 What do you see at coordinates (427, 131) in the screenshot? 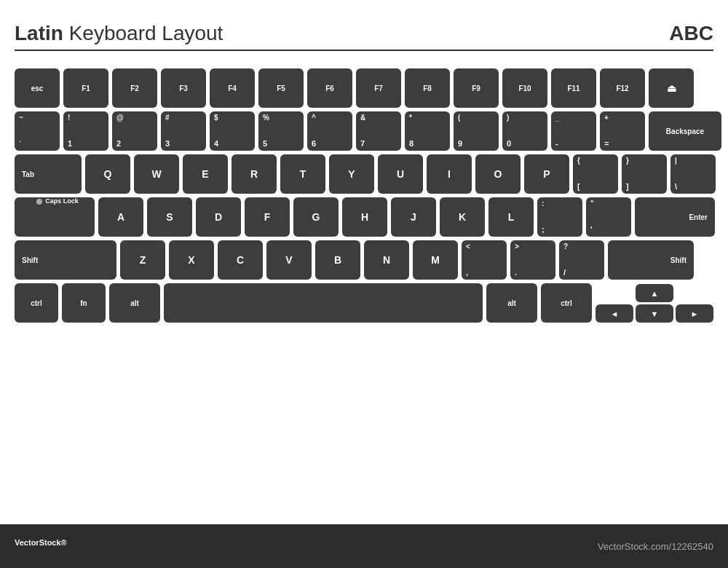
I see `8-key: *8` at bounding box center [427, 131].